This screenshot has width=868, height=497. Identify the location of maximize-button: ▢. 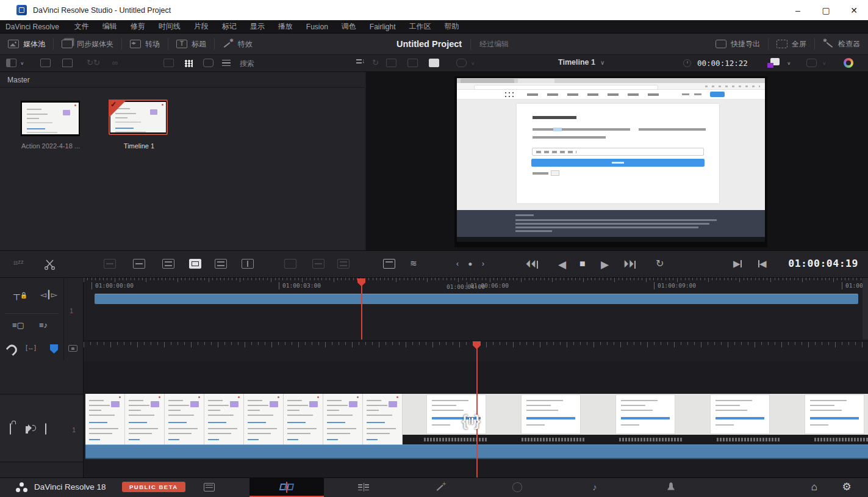
(826, 10).